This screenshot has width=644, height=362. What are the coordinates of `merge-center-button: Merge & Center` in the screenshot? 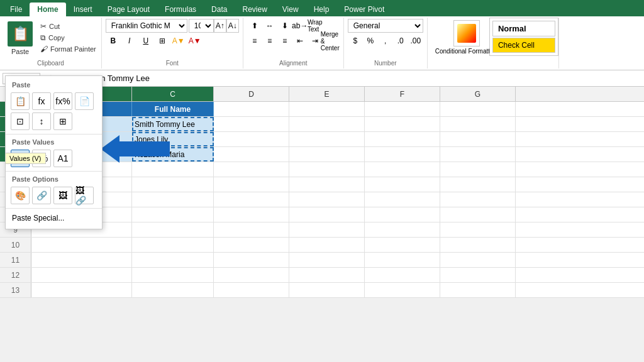 It's located at (330, 41).